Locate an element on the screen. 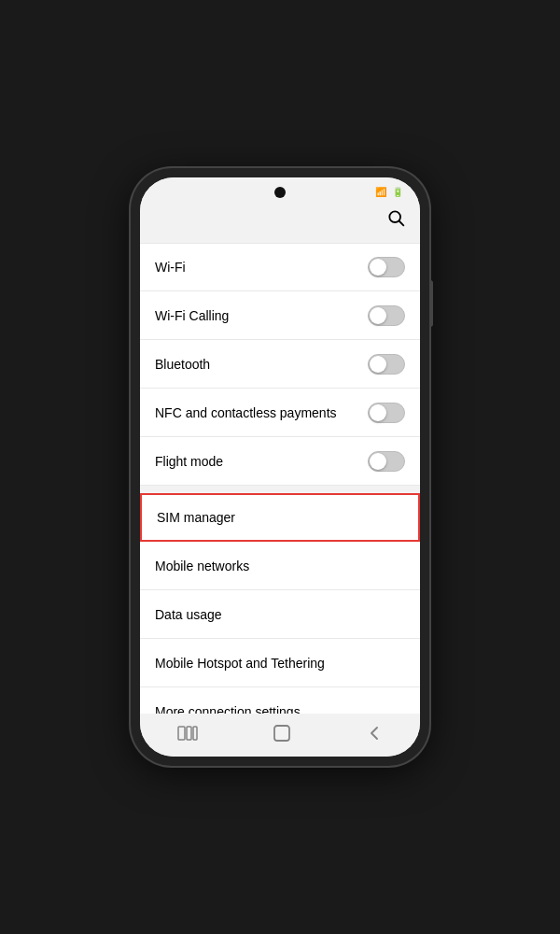 This screenshot has width=560, height=934. home-button is located at coordinates (282, 733).